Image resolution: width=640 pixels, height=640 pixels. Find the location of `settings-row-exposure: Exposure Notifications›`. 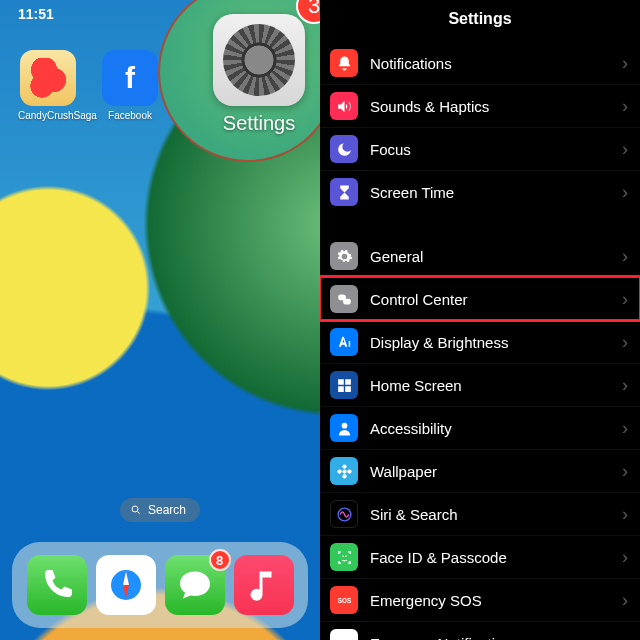

settings-row-exposure: Exposure Notifications› is located at coordinates (480, 630).